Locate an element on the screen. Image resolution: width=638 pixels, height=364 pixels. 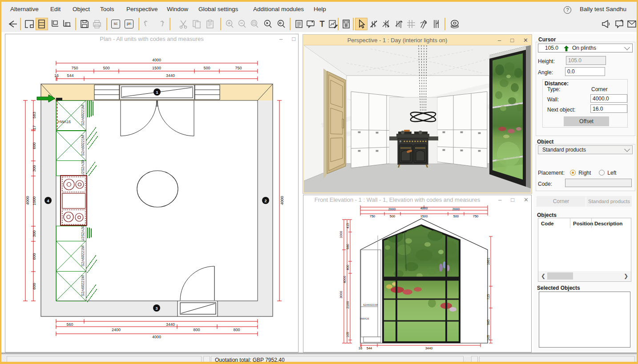
rotate-object-icon is located at coordinates (424, 24).